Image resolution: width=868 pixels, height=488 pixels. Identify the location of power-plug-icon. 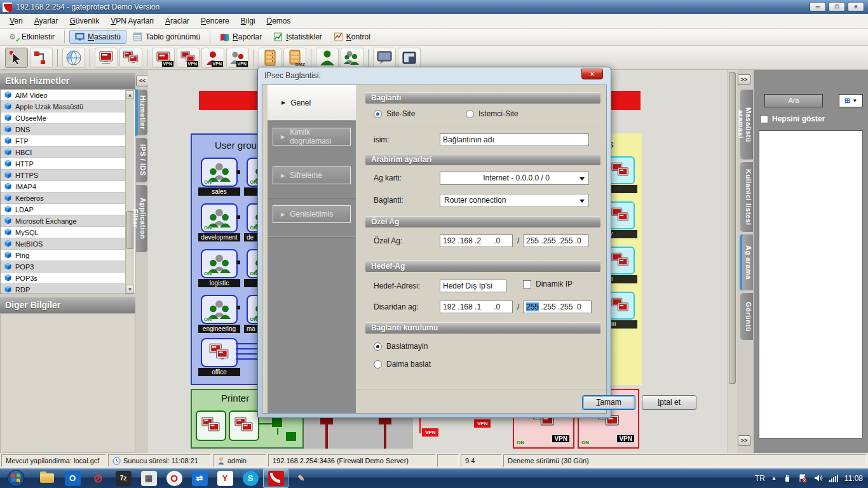
(787, 478).